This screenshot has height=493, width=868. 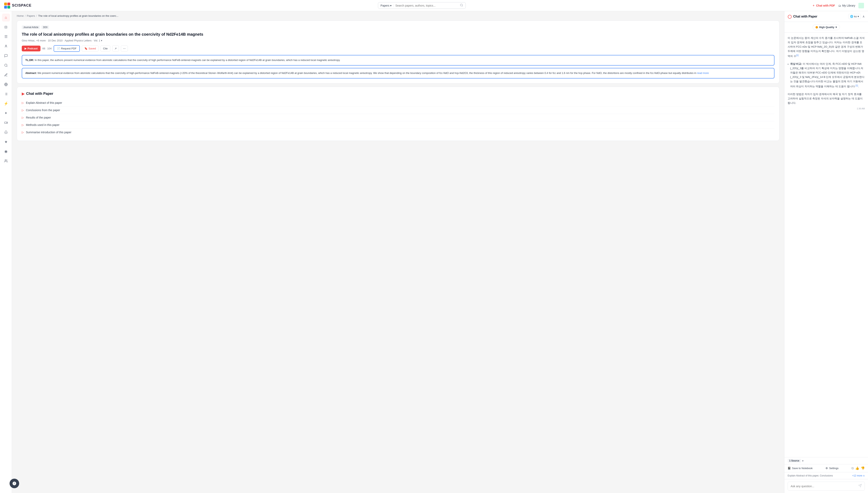 What do you see at coordinates (398, 49) in the screenshot?
I see `paper-actions: ▶ Podcast 66 104 📄 Request PDF 🔖 Saved C` at bounding box center [398, 49].